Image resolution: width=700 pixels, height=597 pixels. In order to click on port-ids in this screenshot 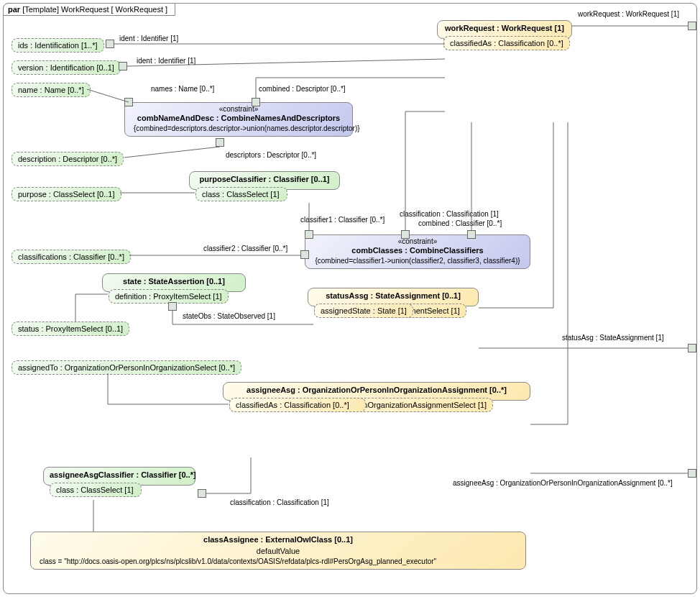, I will do `click(110, 44)`.